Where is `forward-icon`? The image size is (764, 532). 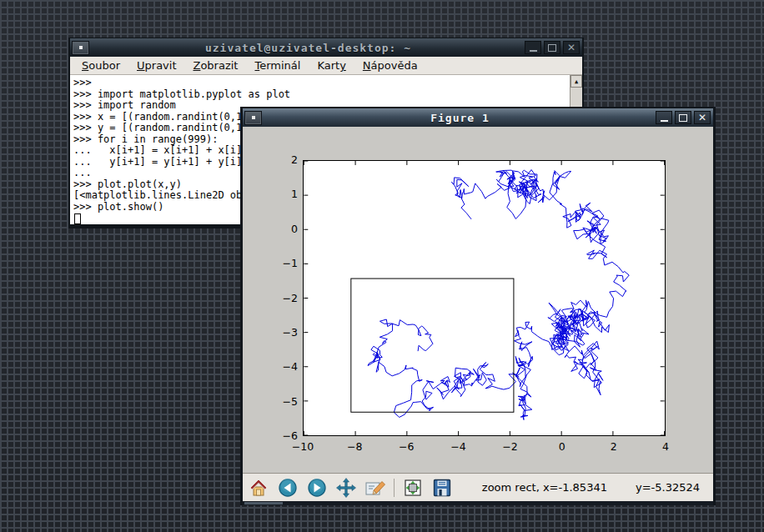
forward-icon is located at coordinates (317, 488).